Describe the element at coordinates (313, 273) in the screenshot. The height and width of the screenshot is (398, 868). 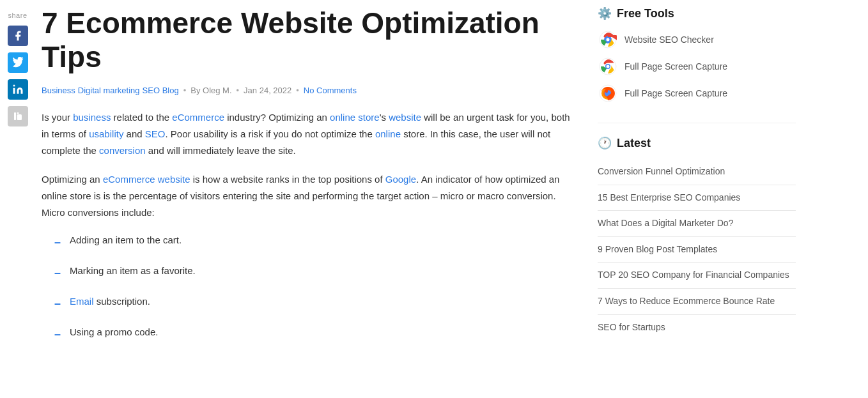
I see `list-item: – Marking an item as a favorite.` at that location.